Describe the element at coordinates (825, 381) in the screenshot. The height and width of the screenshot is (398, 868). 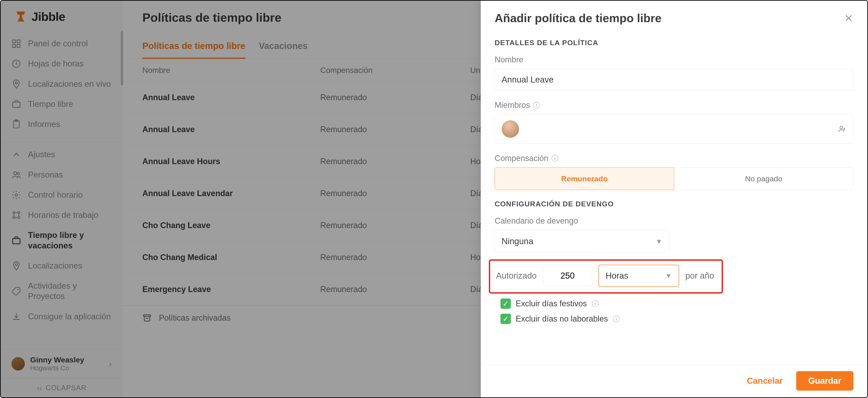
I see `save-button: Guardar` at that location.